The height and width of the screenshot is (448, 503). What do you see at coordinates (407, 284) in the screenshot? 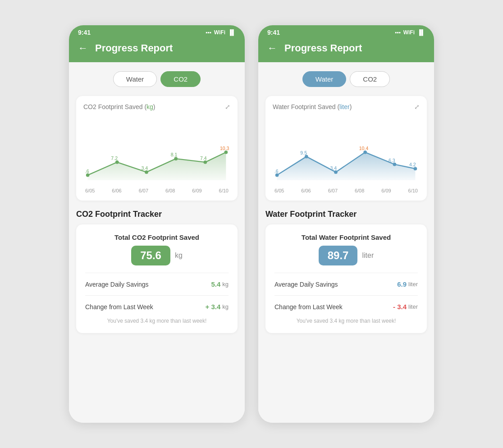
I see `water-avg-value-group: 6.9 liter` at bounding box center [407, 284].